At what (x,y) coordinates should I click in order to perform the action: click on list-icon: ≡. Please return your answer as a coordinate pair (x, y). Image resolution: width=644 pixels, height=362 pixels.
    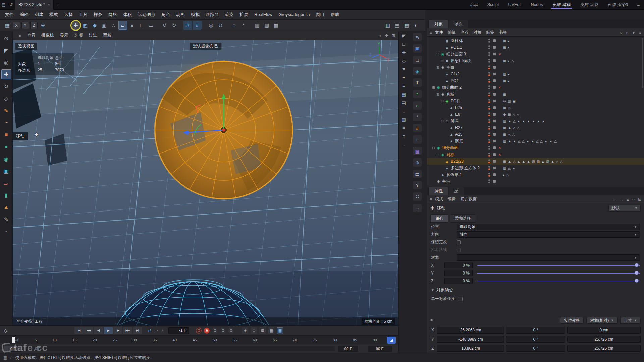
    Looking at the image, I should click on (404, 86).